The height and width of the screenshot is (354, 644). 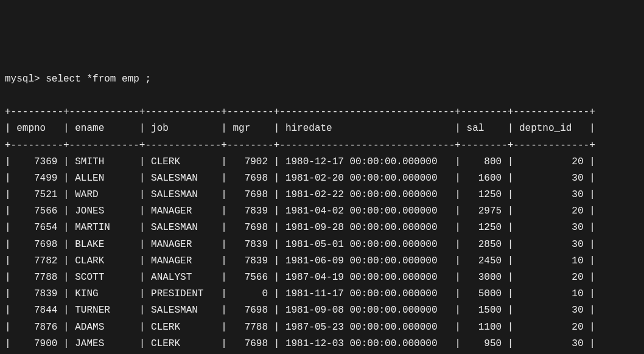 What do you see at coordinates (322, 212) in the screenshot?
I see `table-row: | 7566 | JONES | MANAGER | 7839 | 1981-0…` at bounding box center [322, 212].